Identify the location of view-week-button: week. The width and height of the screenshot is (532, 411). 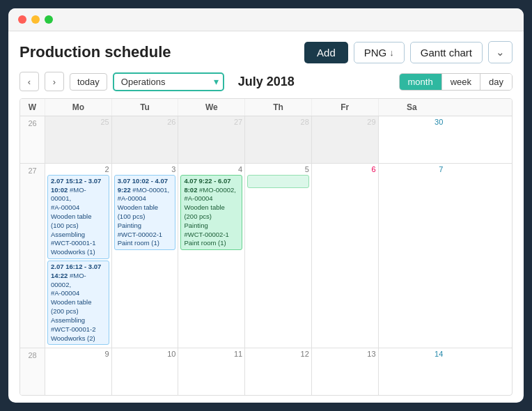
(461, 82).